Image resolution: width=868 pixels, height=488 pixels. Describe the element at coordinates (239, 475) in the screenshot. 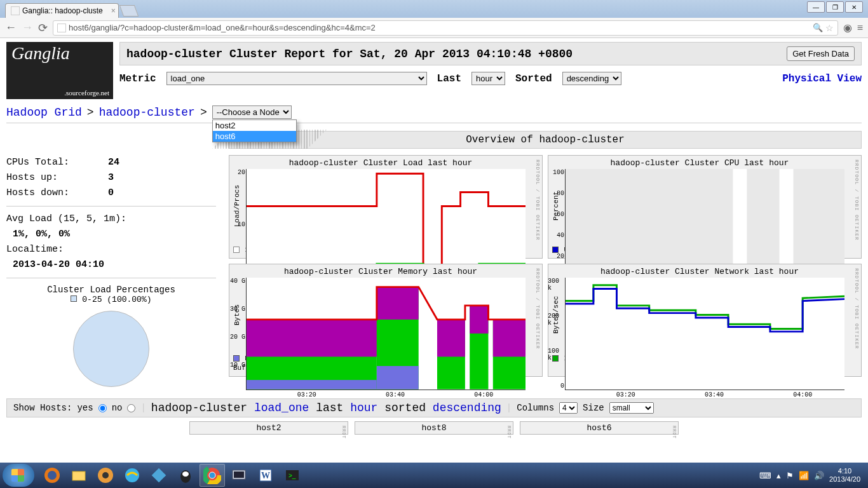

I see `putty-icon` at that location.